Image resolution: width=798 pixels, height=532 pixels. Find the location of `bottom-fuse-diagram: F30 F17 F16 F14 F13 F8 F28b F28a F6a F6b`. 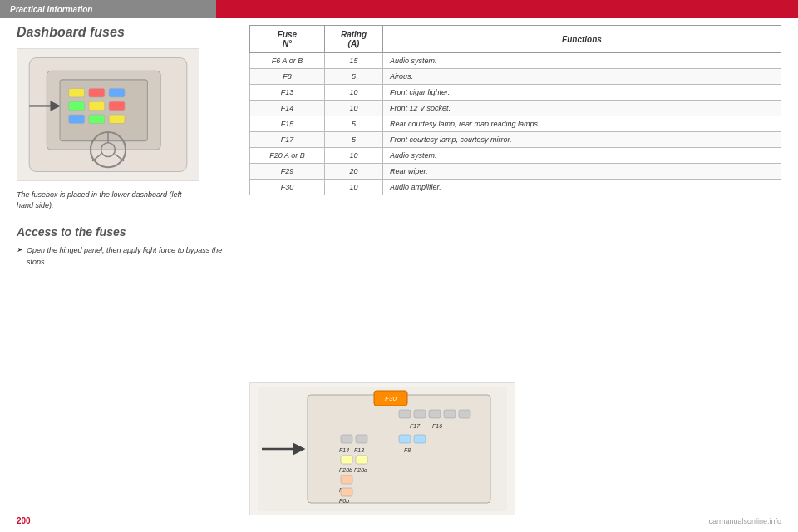

bottom-fuse-diagram: F30 F17 F16 F14 F13 F8 F28b F28a F6a F6b is located at coordinates (382, 449).